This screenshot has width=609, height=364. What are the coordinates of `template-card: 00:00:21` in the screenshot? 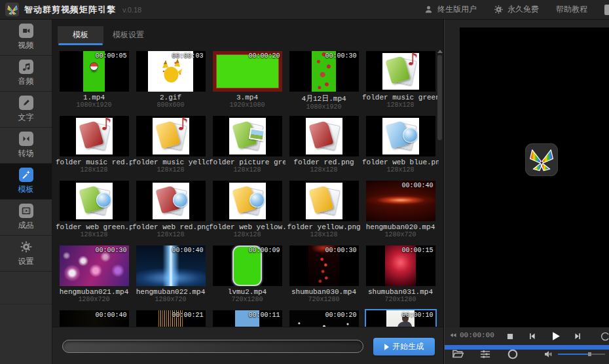 It's located at (170, 317).